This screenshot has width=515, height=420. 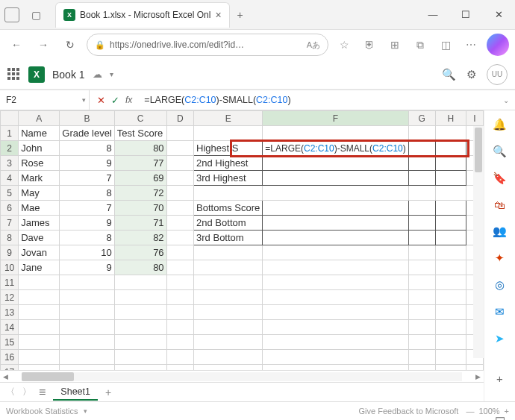 I want to click on cell-D8, so click(x=180, y=238).